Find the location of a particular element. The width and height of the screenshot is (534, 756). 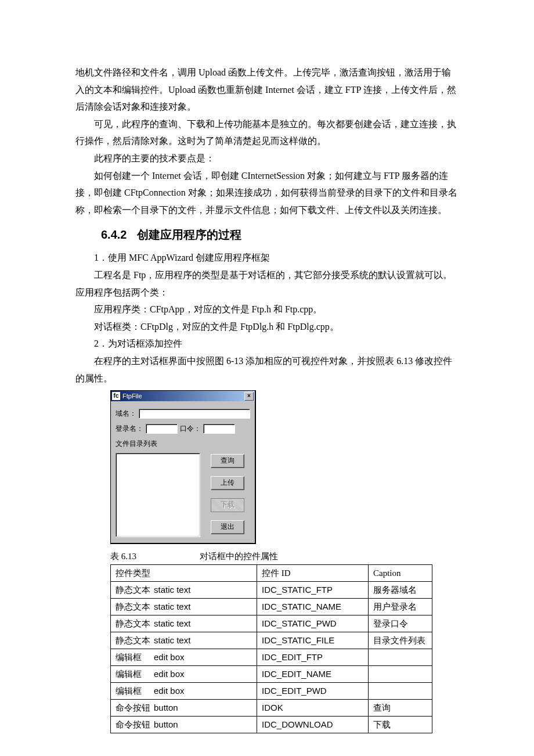

label-filelist: 文件目录列表 is located at coordinates (136, 444).